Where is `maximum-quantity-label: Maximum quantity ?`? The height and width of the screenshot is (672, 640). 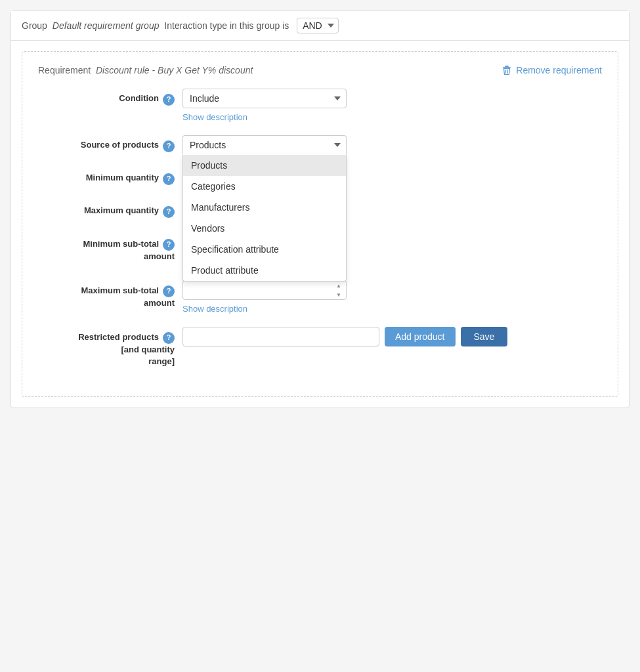 maximum-quantity-label: Maximum quantity ? is located at coordinates (110, 209).